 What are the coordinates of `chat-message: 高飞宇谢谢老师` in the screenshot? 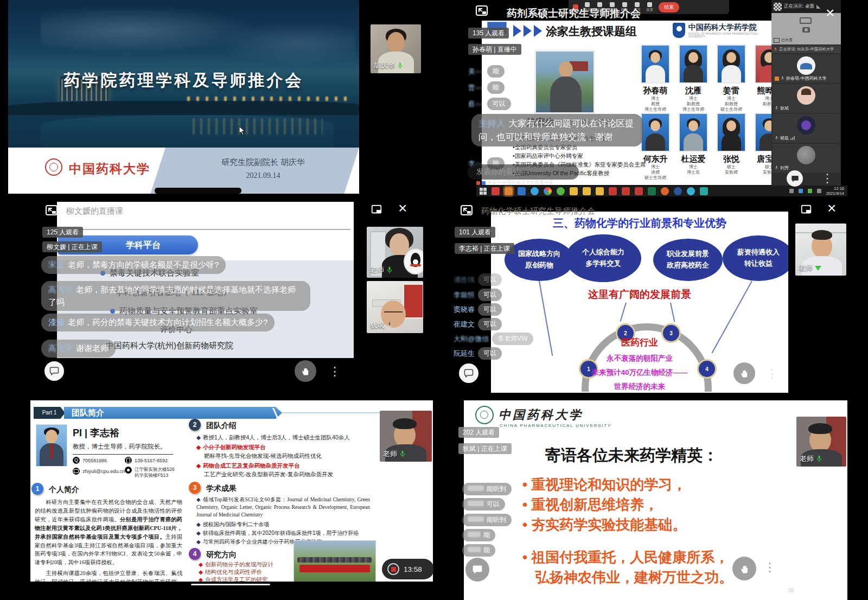 It's located at (78, 348).